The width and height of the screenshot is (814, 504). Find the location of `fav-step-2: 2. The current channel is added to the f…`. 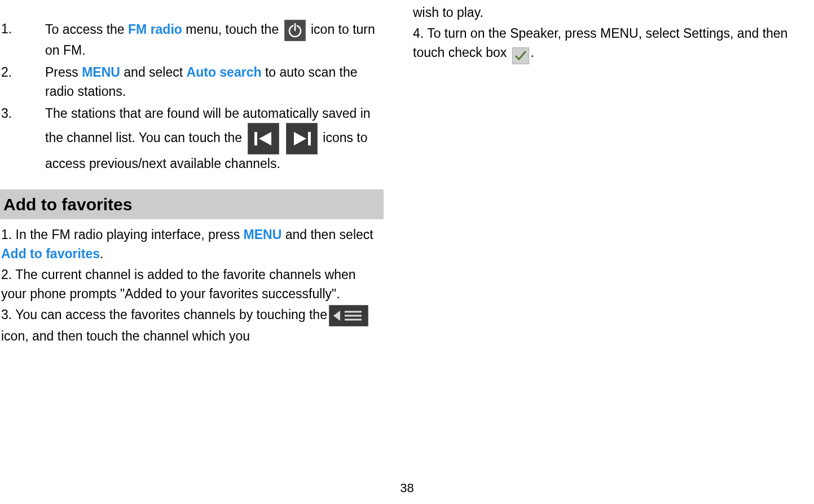

fav-step-2: 2. The current channel is added to the f… is located at coordinates (192, 284).